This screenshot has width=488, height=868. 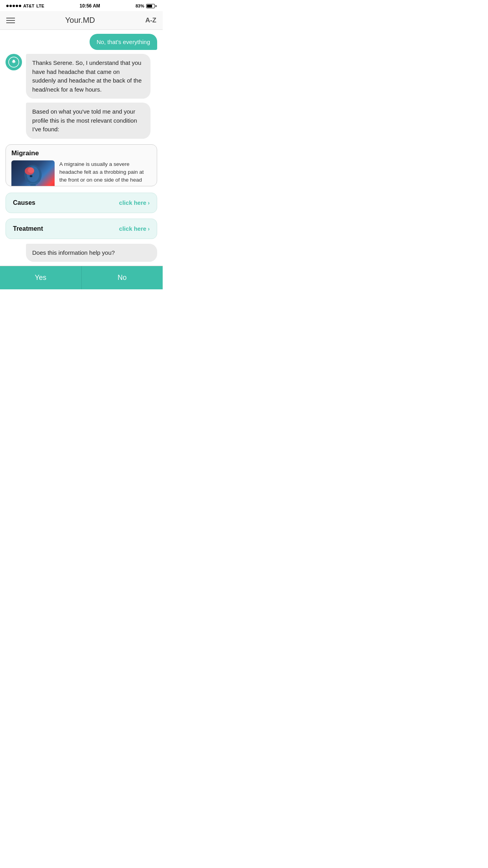 I want to click on causes-chevron-icon: ›, so click(x=149, y=203).